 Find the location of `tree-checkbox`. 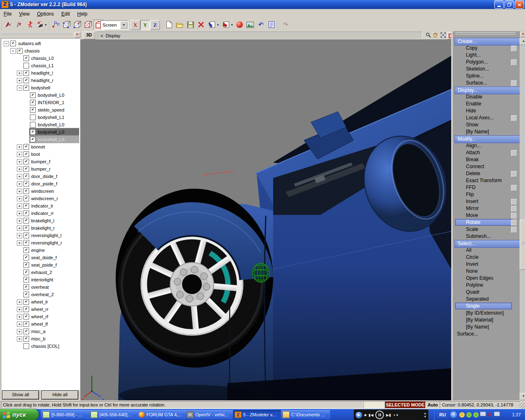

tree-checkbox is located at coordinates (26, 346).